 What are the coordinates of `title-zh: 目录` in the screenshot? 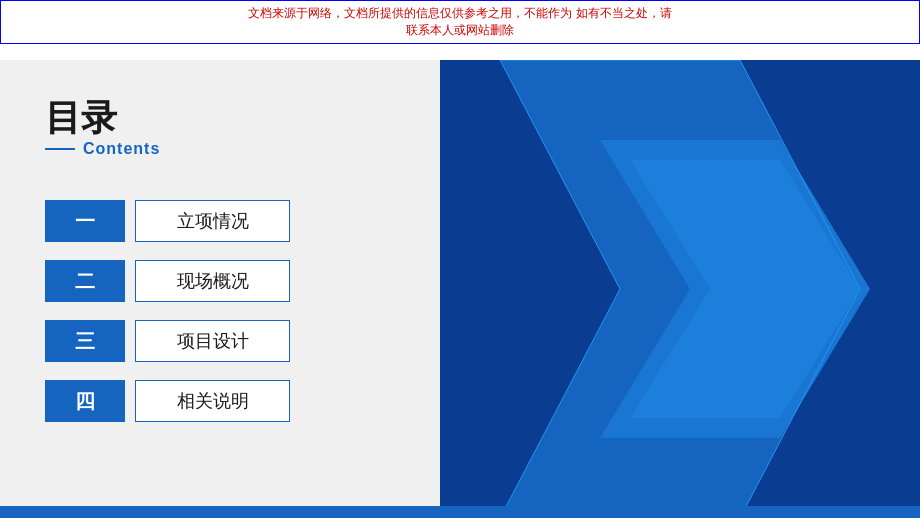 It's located at (102, 118).